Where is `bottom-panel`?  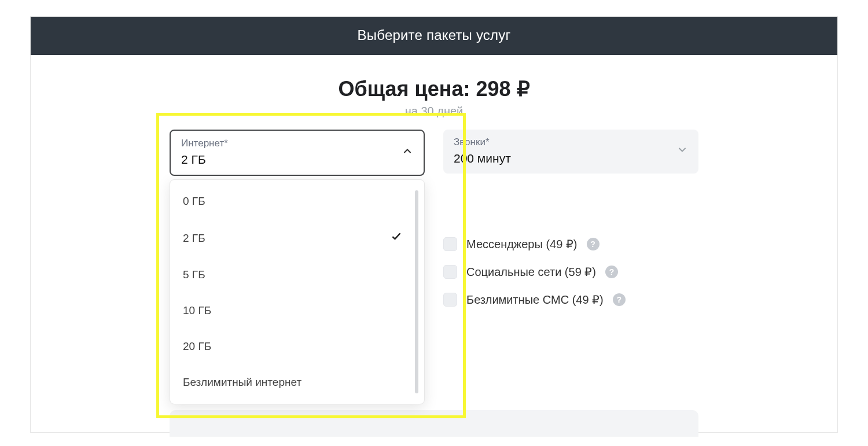 bottom-panel is located at coordinates (434, 423).